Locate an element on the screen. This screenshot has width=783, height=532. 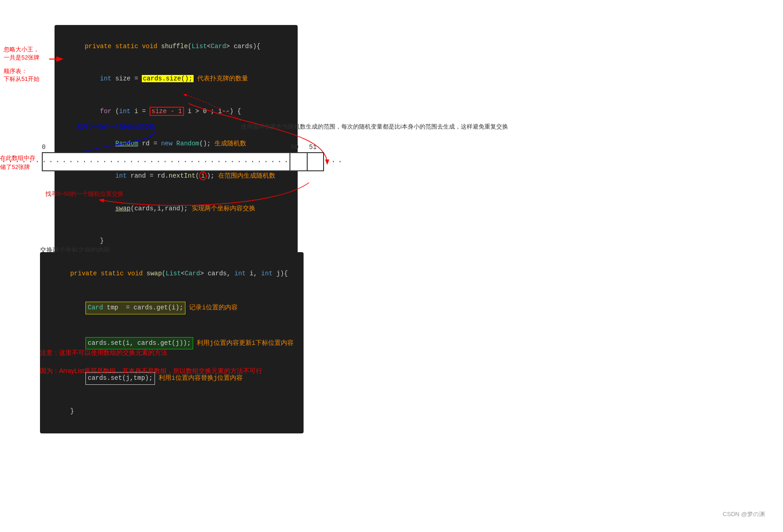
code-line-2: int size = cards.size(); 代表扑克牌的数量 is located at coordinates (176, 79).